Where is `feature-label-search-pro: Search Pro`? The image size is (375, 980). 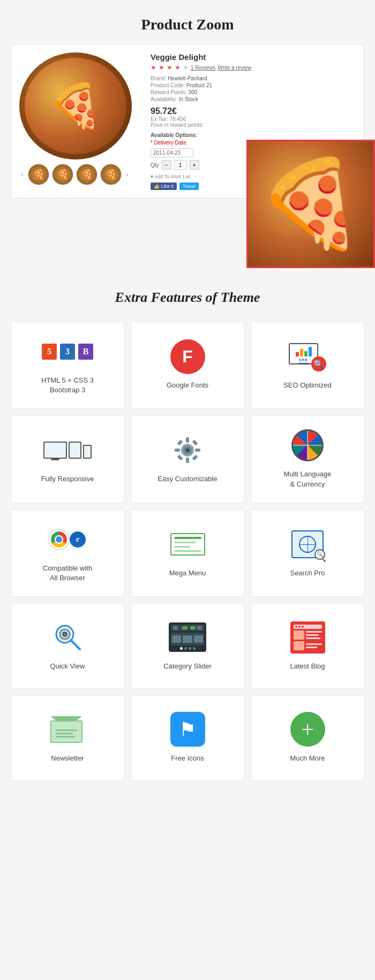 feature-label-search-pro: Search Pro is located at coordinates (308, 573).